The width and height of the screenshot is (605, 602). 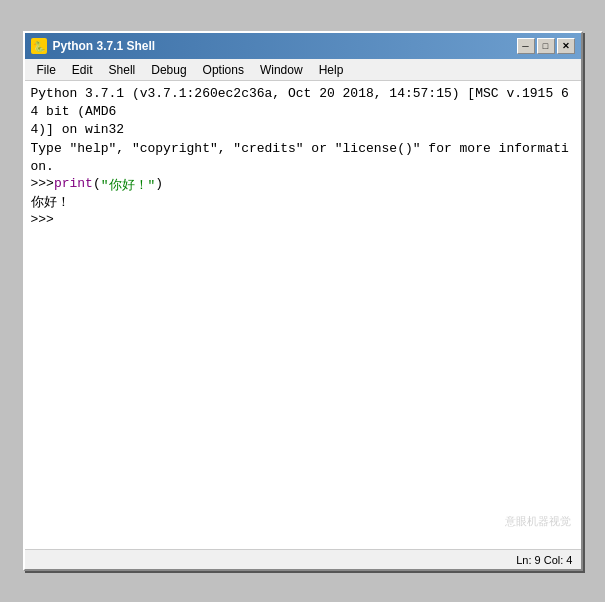 What do you see at coordinates (128, 185) in the screenshot?
I see `code-string: "你好！"` at bounding box center [128, 185].